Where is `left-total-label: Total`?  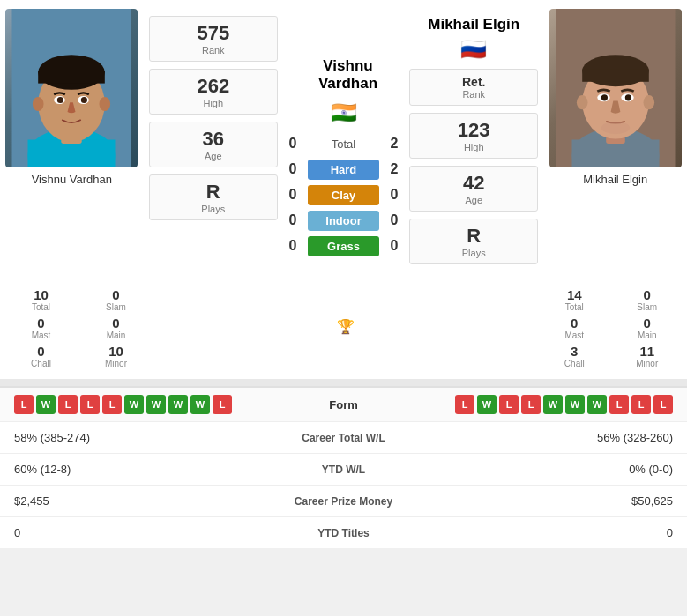 left-total-label: Total is located at coordinates (41, 307).